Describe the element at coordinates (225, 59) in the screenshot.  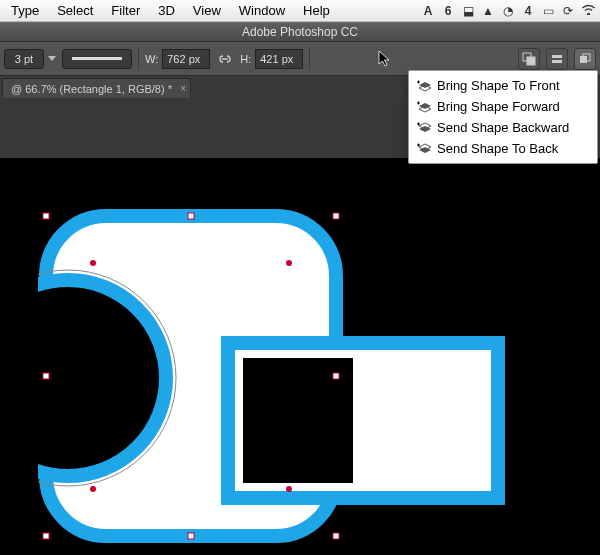
I see `link-icon` at that location.